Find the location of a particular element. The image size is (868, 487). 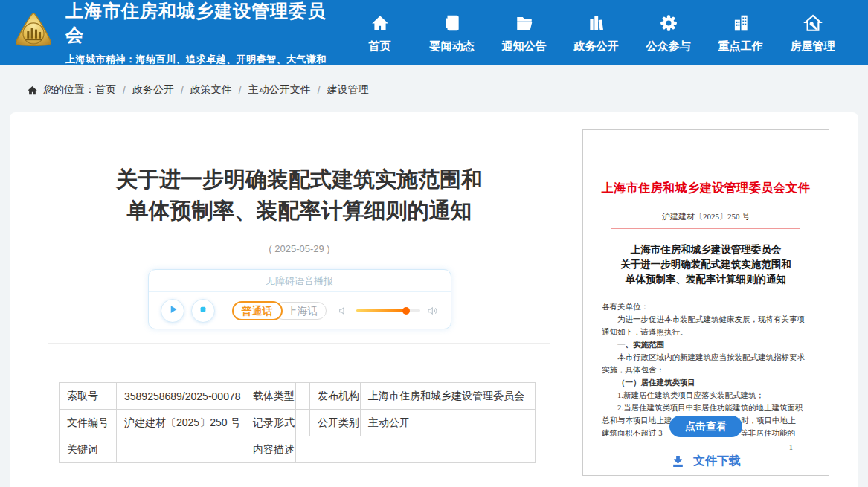

divider-bottom is located at coordinates (299, 477).